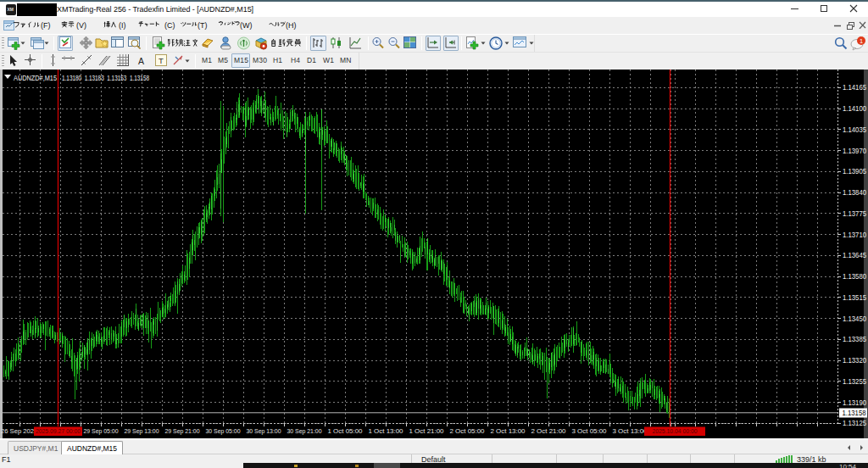 This screenshot has height=468, width=868. Describe the element at coordinates (854, 403) in the screenshot. I see `svg-text: 1.13190` at that location.